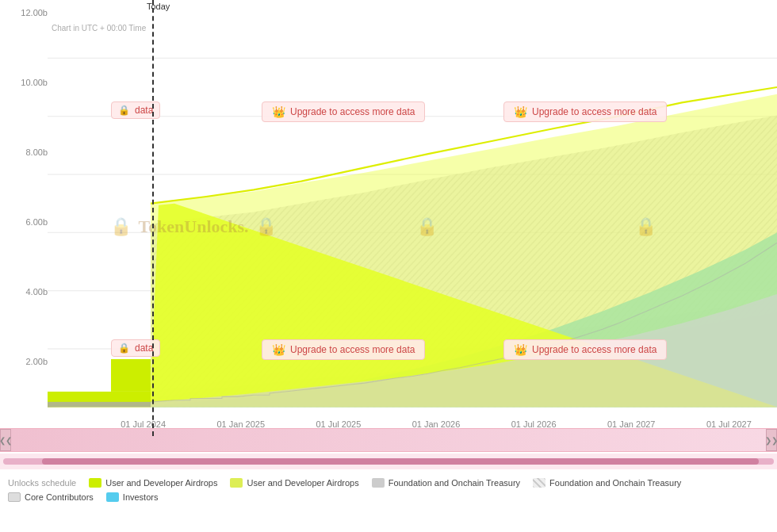 This screenshot has width=777, height=532. What do you see at coordinates (279, 350) in the screenshot?
I see `crown-icon-3: 👑` at bounding box center [279, 350].